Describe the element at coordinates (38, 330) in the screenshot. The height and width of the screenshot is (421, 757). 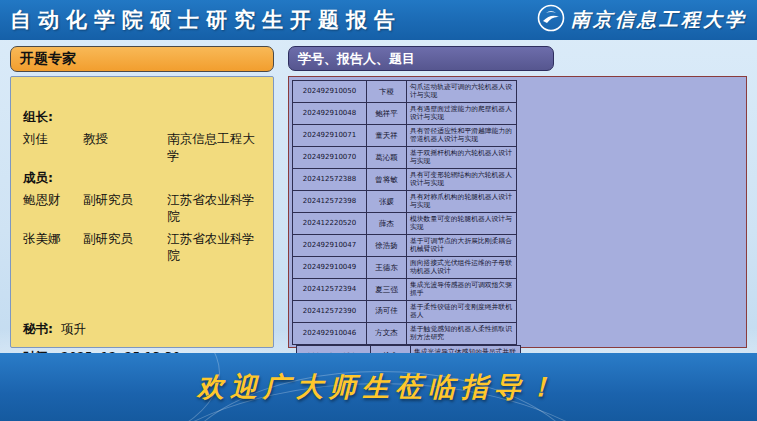
I see `secretary-label: 秘书:` at that location.